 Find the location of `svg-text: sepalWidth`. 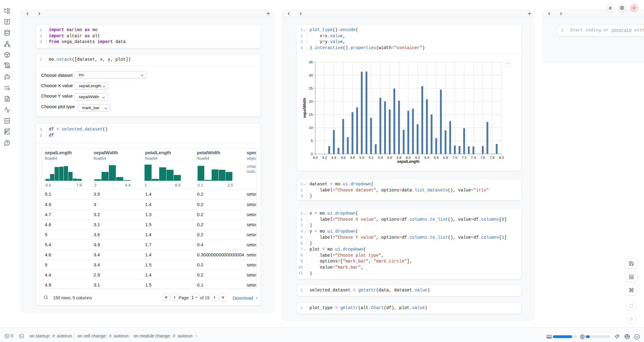

svg-text: sepalWidth is located at coordinates (305, 108).